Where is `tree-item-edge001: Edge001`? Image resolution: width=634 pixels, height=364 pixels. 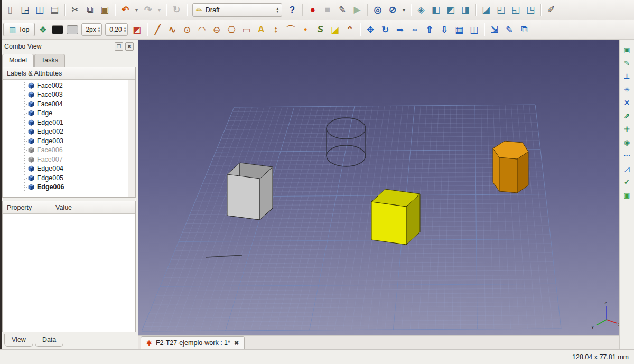
tree-item-edge001: Edge001 is located at coordinates (69, 123).